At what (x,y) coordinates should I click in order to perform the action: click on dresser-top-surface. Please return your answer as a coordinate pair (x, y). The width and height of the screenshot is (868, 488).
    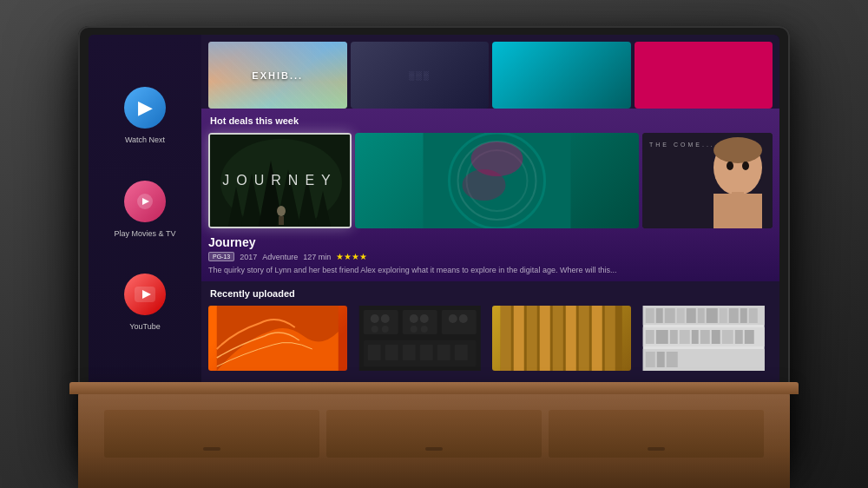
    Looking at the image, I should click on (434, 388).